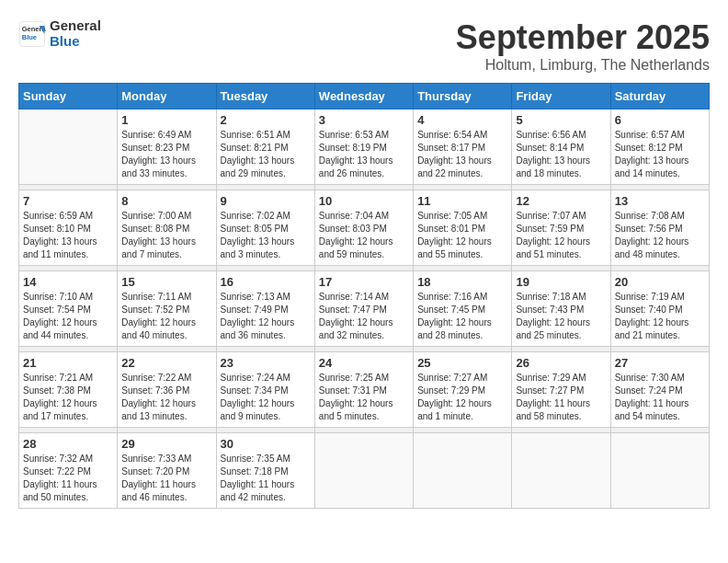  I want to click on day-info: Sunrise: 7:10 AMSunset: 7:54 PMDaylight:…, so click(68, 316).